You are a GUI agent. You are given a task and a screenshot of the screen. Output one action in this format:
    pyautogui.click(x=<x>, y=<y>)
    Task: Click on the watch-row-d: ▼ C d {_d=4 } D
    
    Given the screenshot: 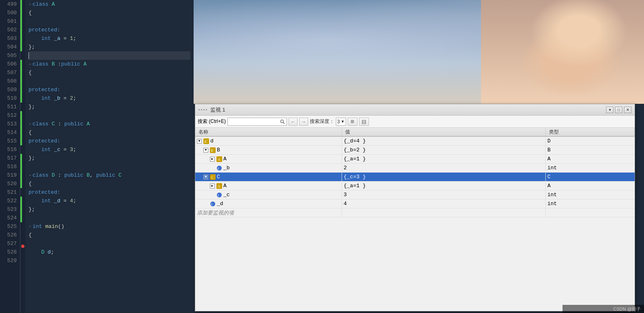 What is the action you would take?
    pyautogui.click(x=415, y=141)
    